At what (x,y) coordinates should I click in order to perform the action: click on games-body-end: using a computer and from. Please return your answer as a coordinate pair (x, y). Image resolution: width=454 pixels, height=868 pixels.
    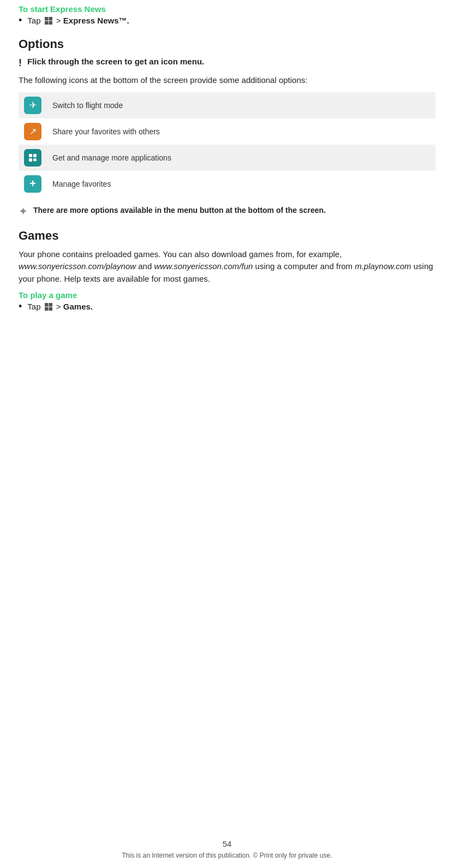
    Looking at the image, I should click on (304, 266).